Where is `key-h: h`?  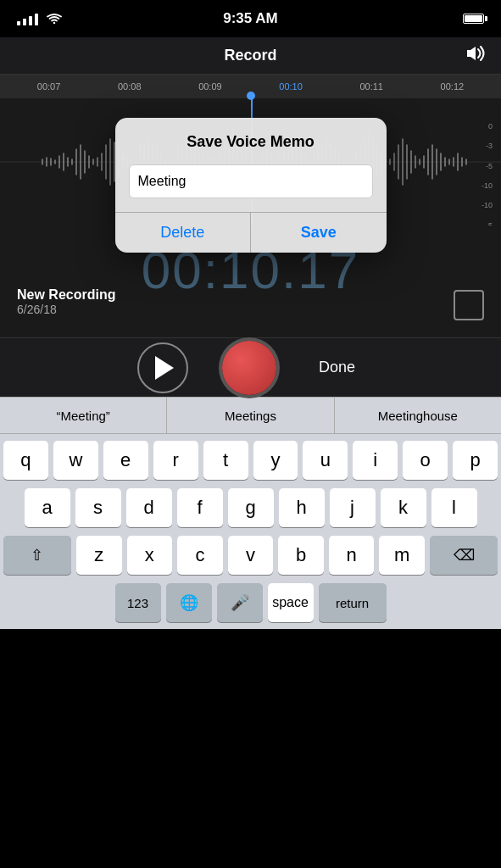
key-h: h is located at coordinates (302, 508).